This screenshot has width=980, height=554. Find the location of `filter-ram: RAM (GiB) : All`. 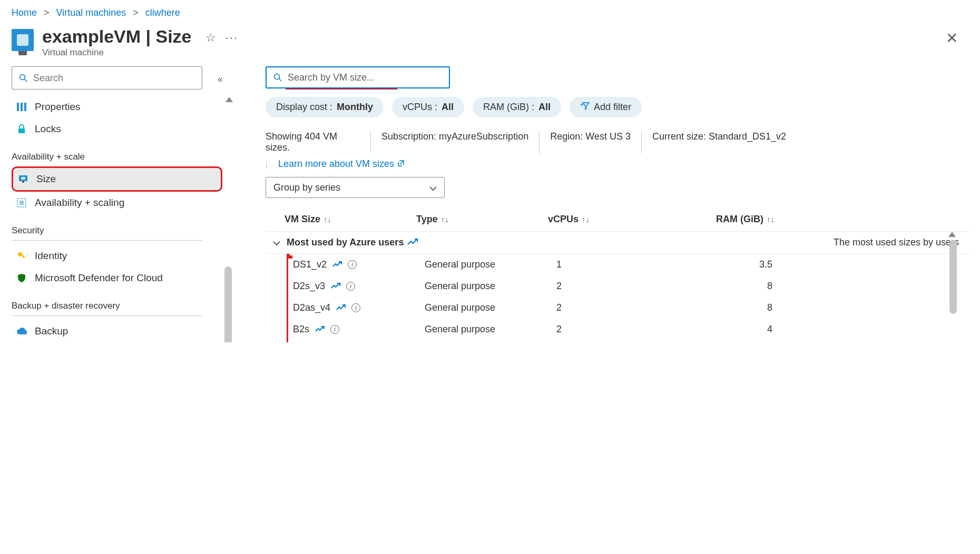

filter-ram: RAM (GiB) : All is located at coordinates (517, 107).